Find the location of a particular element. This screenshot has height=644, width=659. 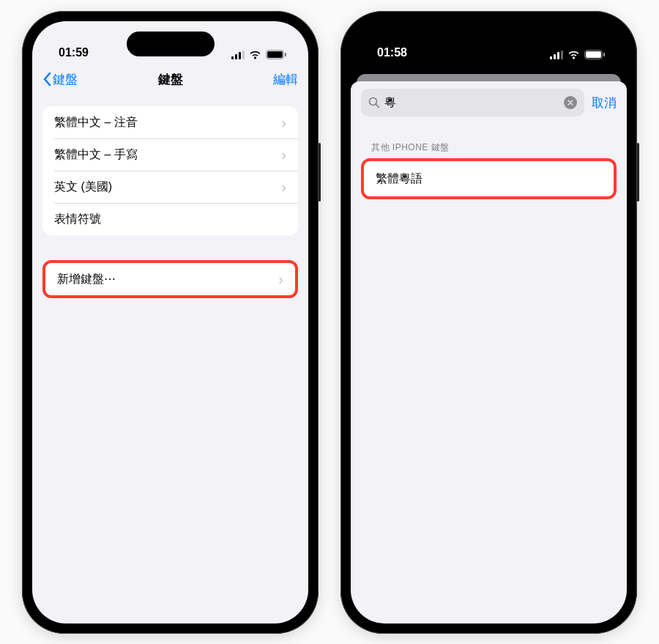

back-label: 鍵盤 is located at coordinates (65, 79).